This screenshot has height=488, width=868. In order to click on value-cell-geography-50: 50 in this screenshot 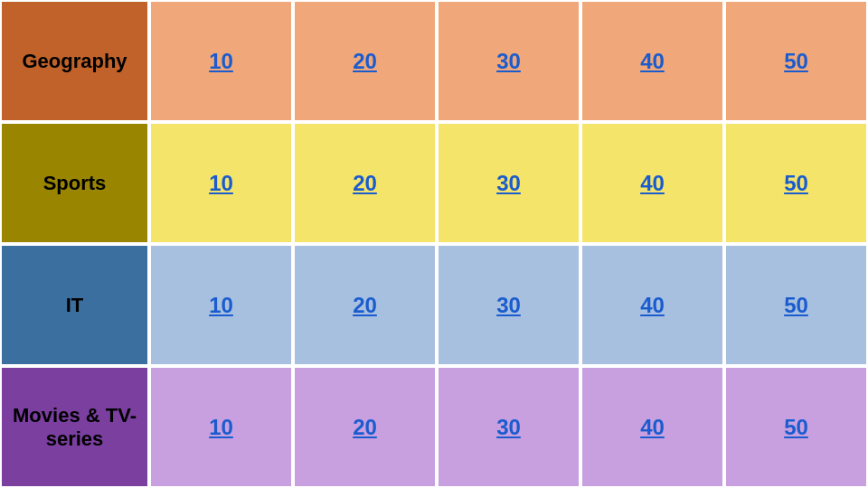, I will do `click(796, 61)`.